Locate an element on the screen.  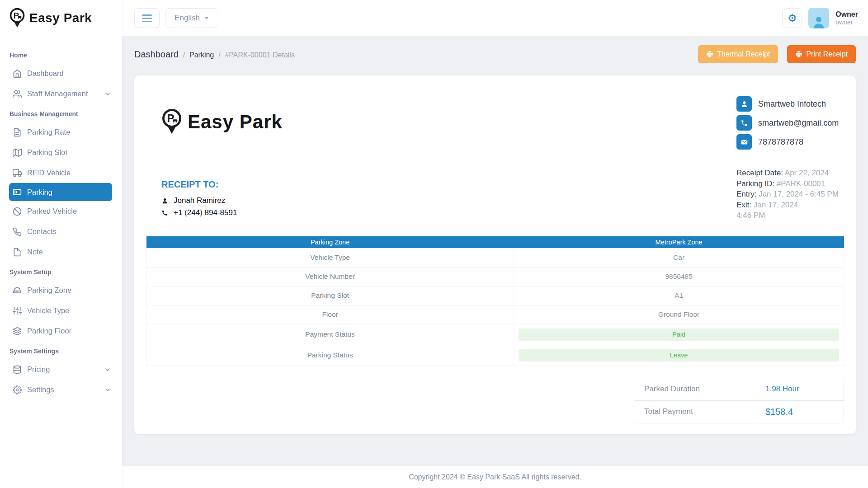
status-badge: Leave is located at coordinates (679, 355).